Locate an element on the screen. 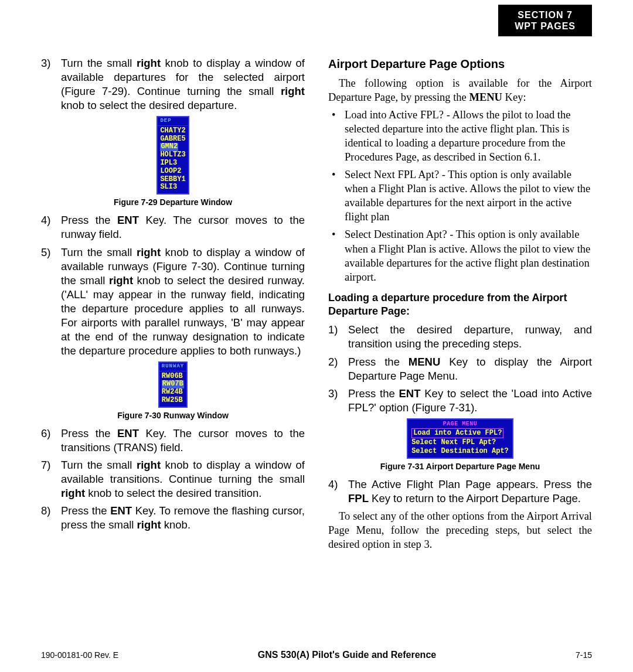  rstep-4: 4) The Active Flight Plan Page appears. … is located at coordinates (460, 492).